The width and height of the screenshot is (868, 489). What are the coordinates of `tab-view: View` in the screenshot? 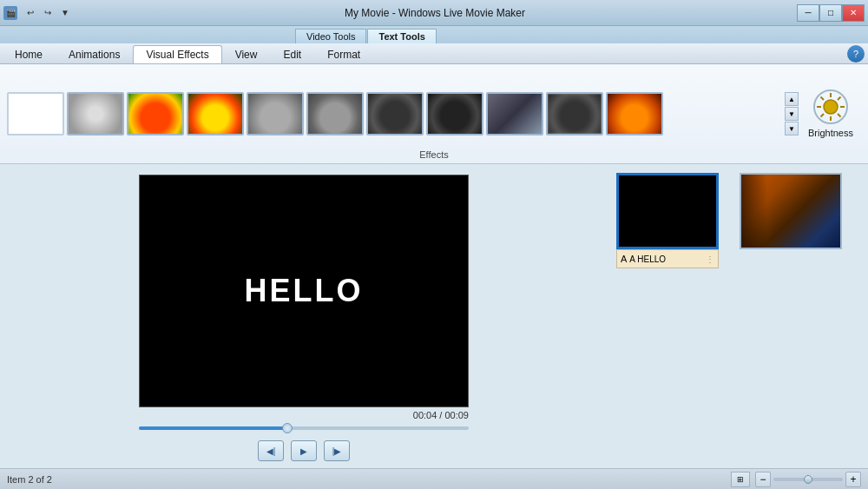 It's located at (247, 54).